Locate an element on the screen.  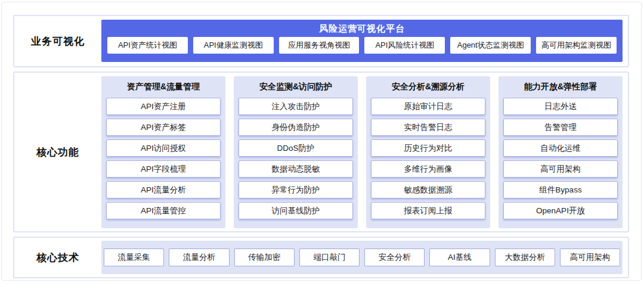
view-button: 高可用架构监测视图 is located at coordinates (576, 45).